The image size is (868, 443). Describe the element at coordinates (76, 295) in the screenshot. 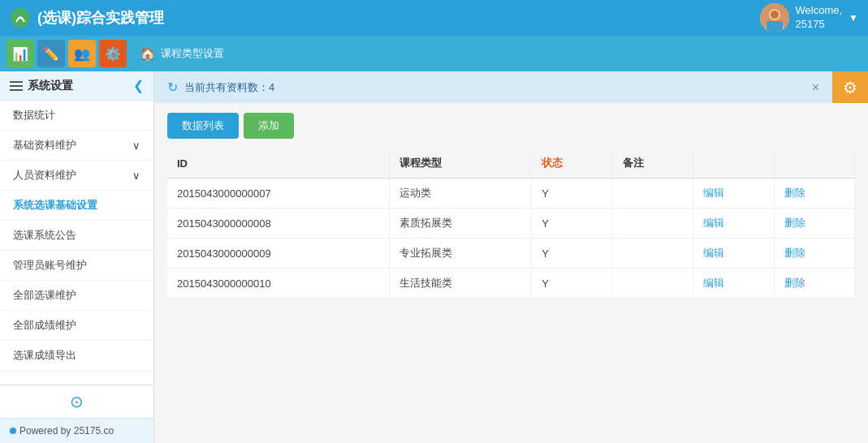

I see `sidebar-item-all-courses: 全部选课维护` at that location.